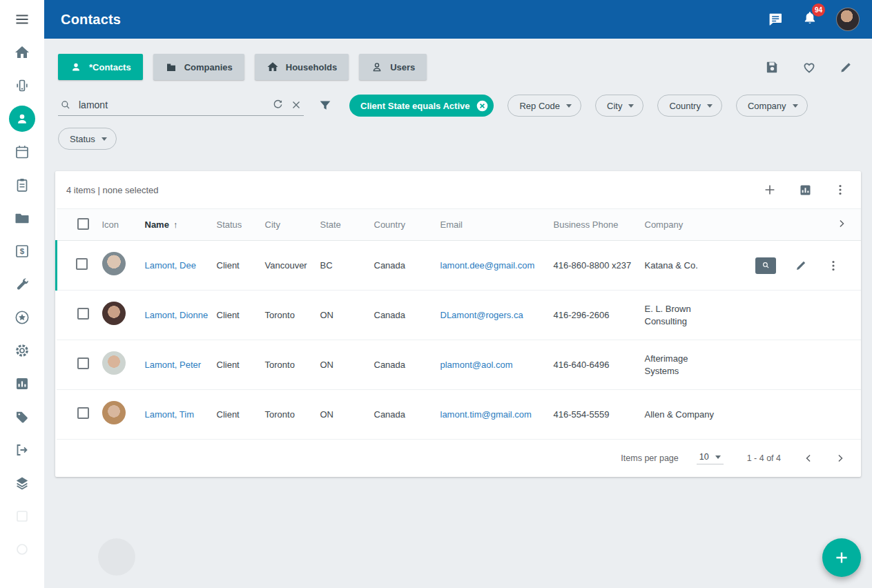 This screenshot has height=588, width=872. Describe the element at coordinates (801, 265) in the screenshot. I see `edit-row-icon` at that location.